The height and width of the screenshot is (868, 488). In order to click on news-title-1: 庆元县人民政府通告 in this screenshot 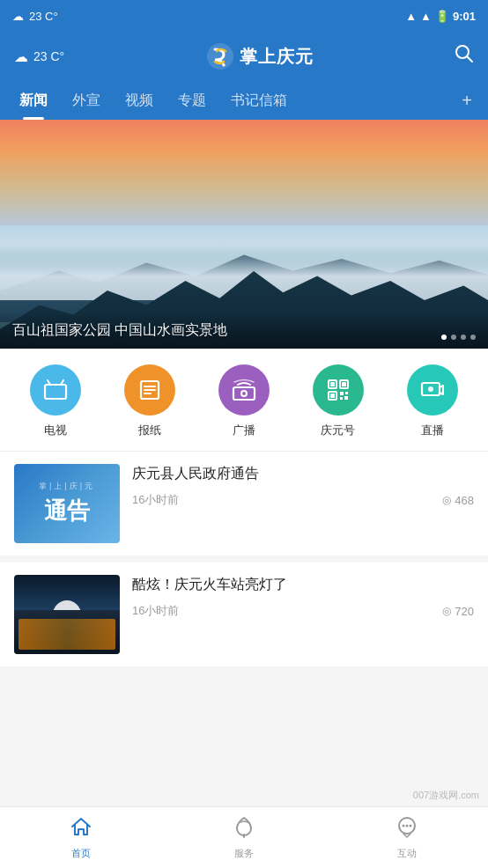, I will do `click(303, 474)`.